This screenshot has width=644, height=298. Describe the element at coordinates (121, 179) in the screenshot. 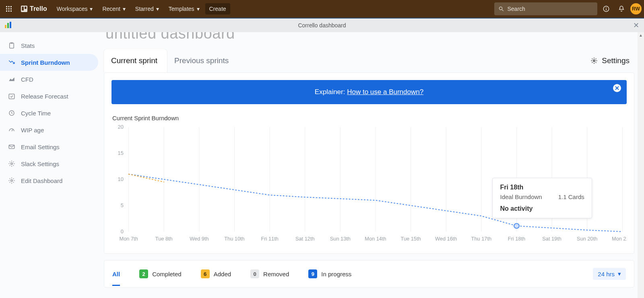

I see `svg-text: 10` at that location.